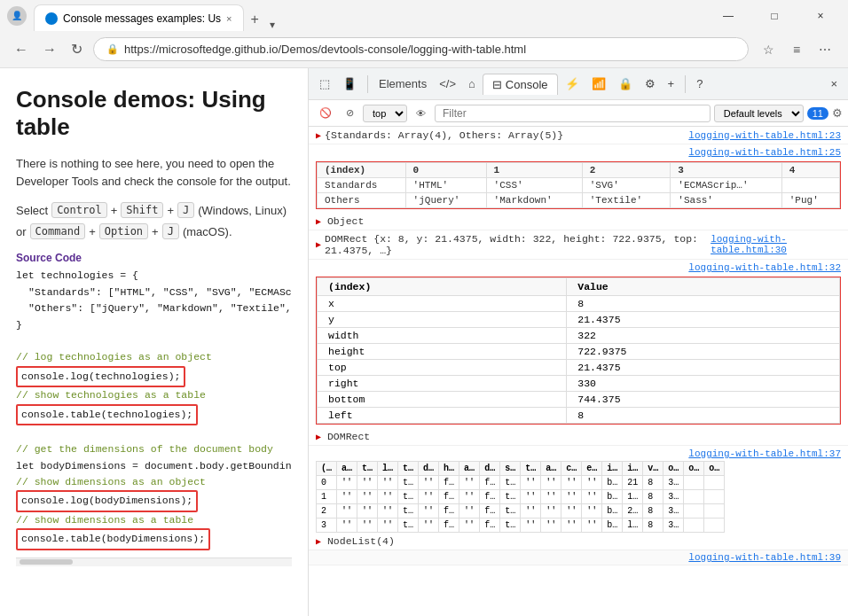 The width and height of the screenshot is (848, 616). I want to click on entry-3-header: ▶ DOMRect {x: 8, y: 21.4375, width: 322,…, so click(578, 245).